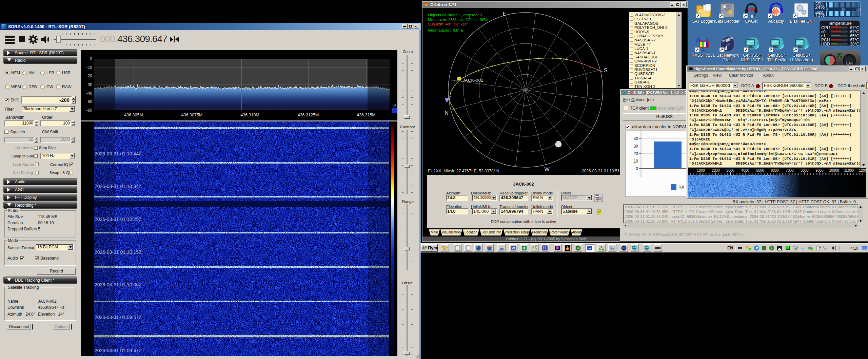  Describe the element at coordinates (716, 170) in the screenshot. I see `svg-text: 2000` at that location.